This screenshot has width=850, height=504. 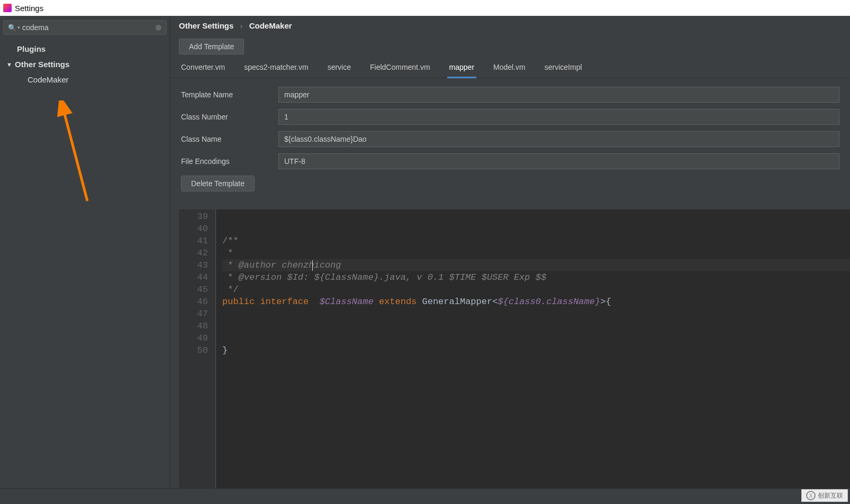 I want to click on tab-service: service, so click(x=339, y=70).